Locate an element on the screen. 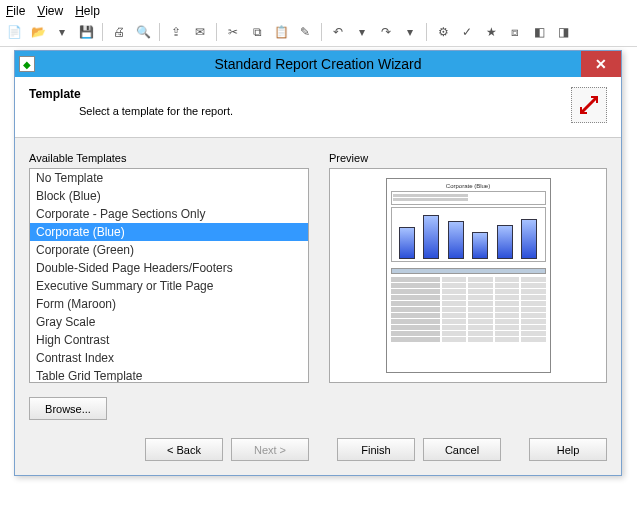 Image resolution: width=637 pixels, height=517 pixels. export-icon: ⇪ is located at coordinates (176, 32).